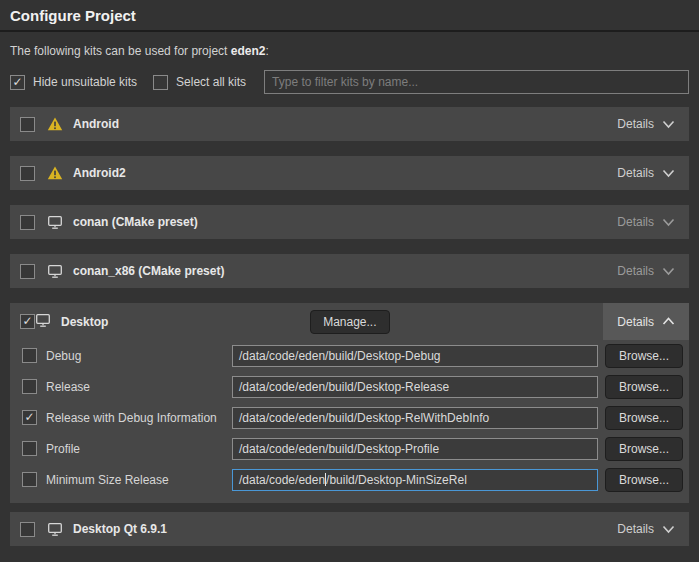 The height and width of the screenshot is (562, 699). What do you see at coordinates (139, 418) in the screenshot?
I see `config-label: Release with Debug Information` at bounding box center [139, 418].